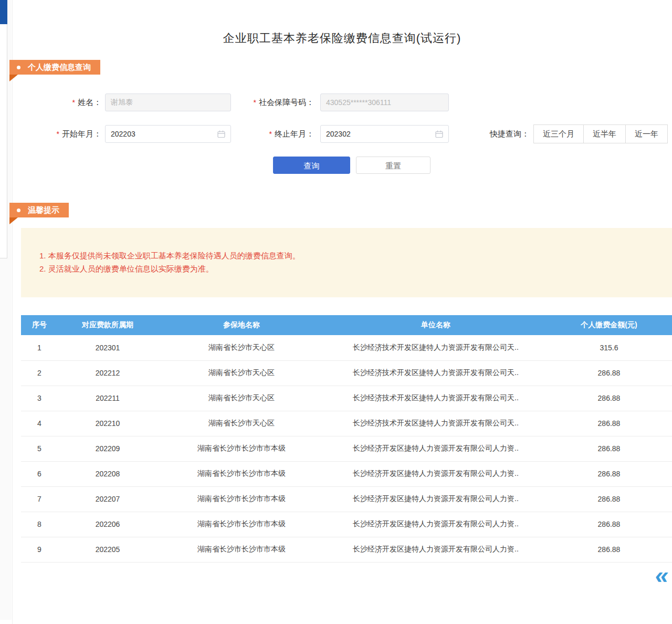 This screenshot has width=672, height=624. What do you see at coordinates (384, 134) in the screenshot?
I see `end-month-field: 202302` at bounding box center [384, 134].